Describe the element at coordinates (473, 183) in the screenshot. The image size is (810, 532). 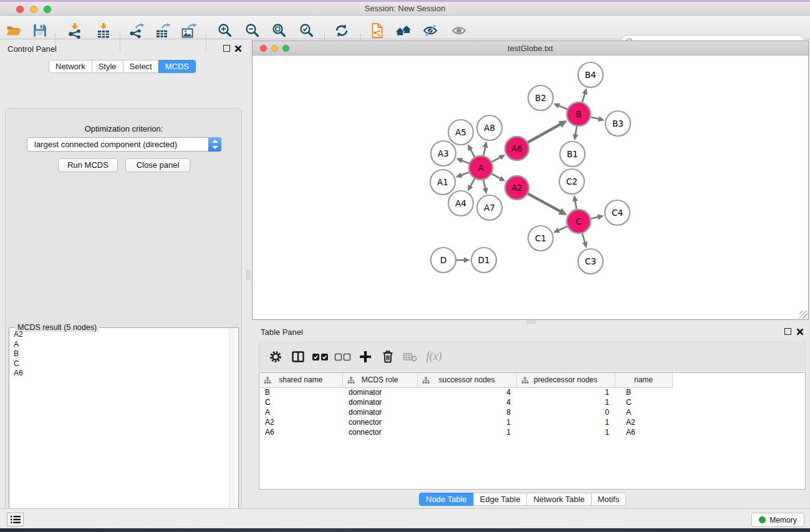
I see `graph-edge-A-A4` at that location.